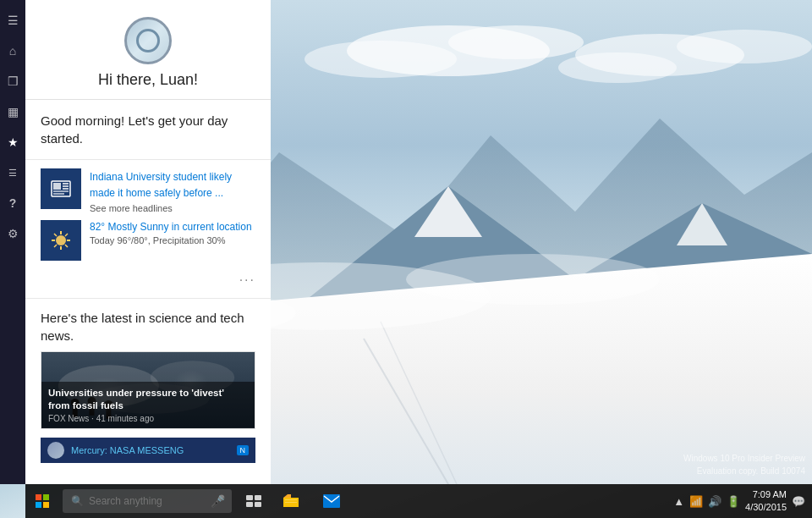  Describe the element at coordinates (13, 20) in the screenshot. I see `sidebar-hamburger: ☰` at that location.